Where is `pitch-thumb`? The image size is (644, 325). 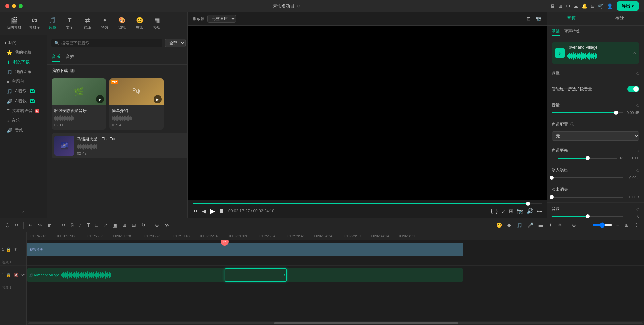
pitch-thumb is located at coordinates (588, 216).